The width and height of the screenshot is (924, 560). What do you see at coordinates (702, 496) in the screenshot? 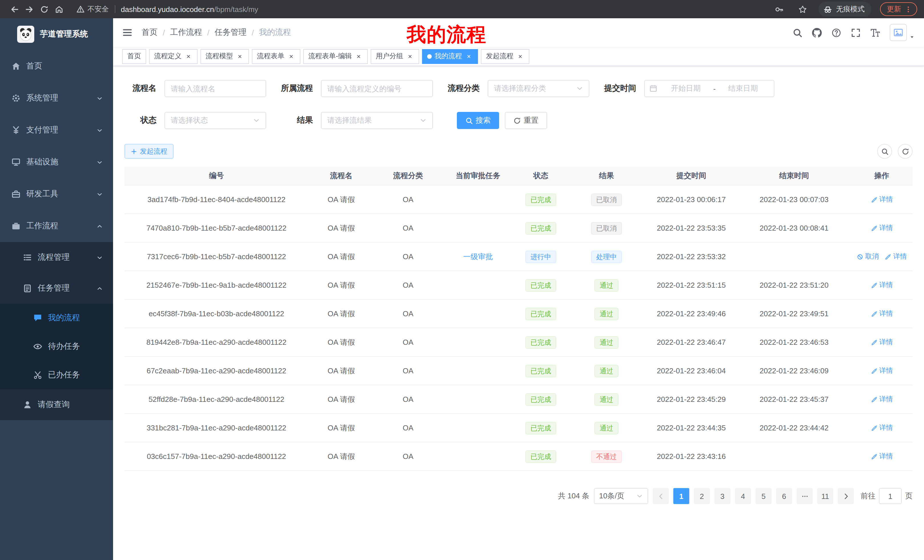
I see `page-button: 2` at bounding box center [702, 496].